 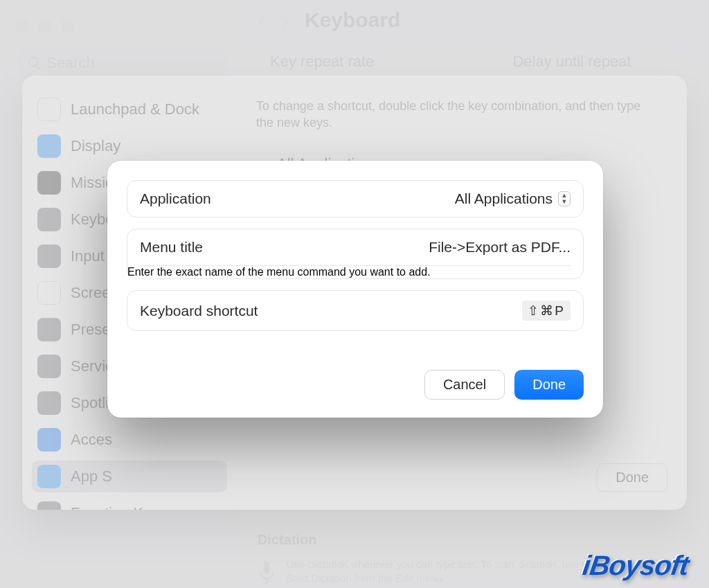 What do you see at coordinates (572, 62) in the screenshot?
I see `delay-until-repeat-label: Delay until repeat` at bounding box center [572, 62].